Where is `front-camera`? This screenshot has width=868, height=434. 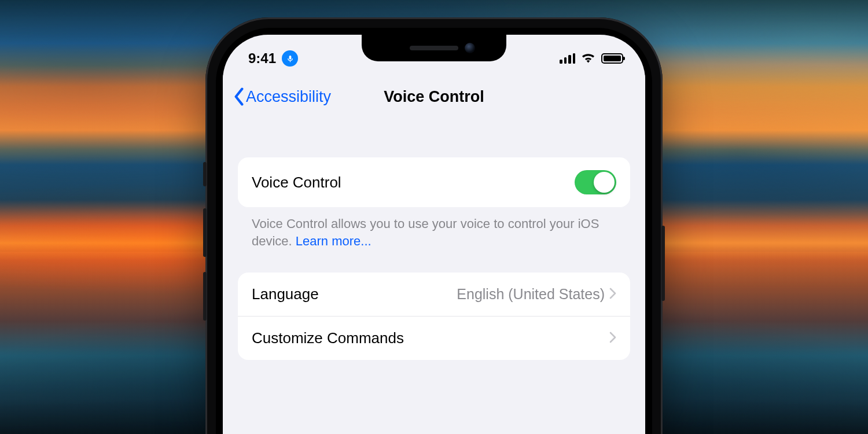 front-camera is located at coordinates (470, 48).